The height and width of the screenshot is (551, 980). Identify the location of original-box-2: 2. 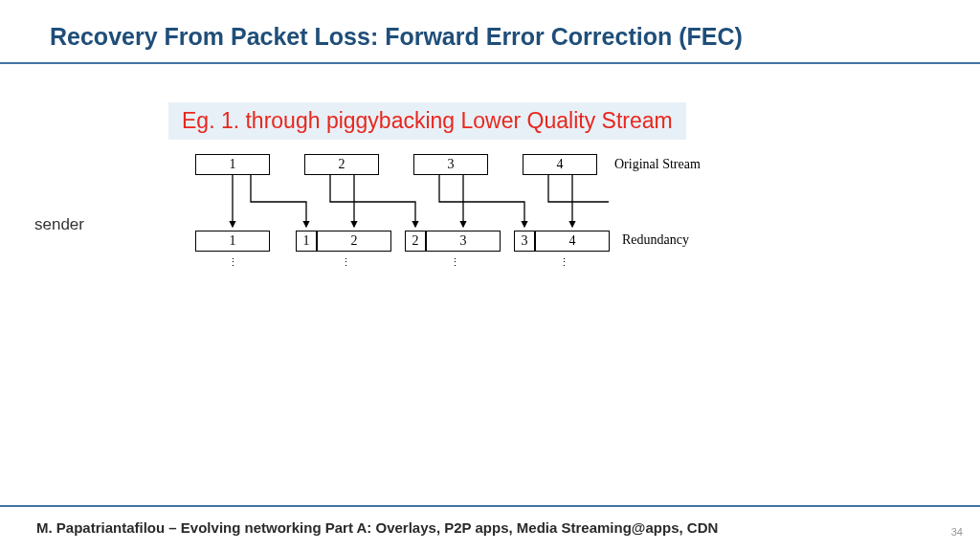
(342, 165).